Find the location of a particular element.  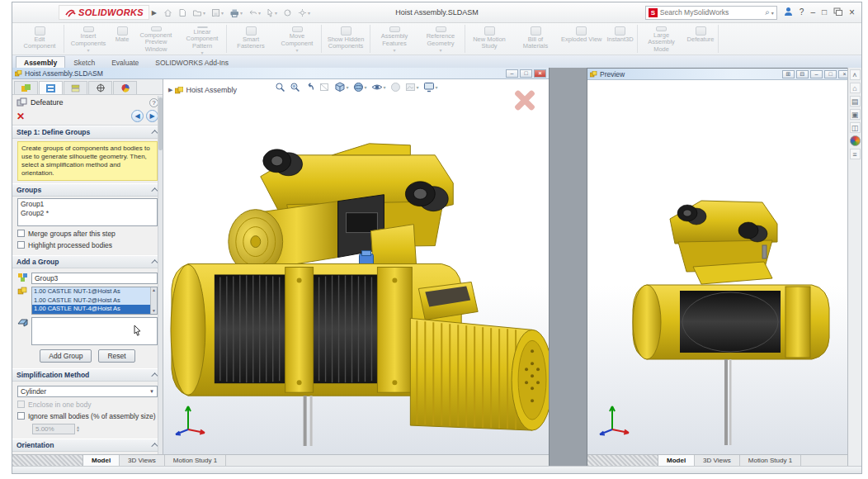

rebuild-icon is located at coordinates (287, 13).